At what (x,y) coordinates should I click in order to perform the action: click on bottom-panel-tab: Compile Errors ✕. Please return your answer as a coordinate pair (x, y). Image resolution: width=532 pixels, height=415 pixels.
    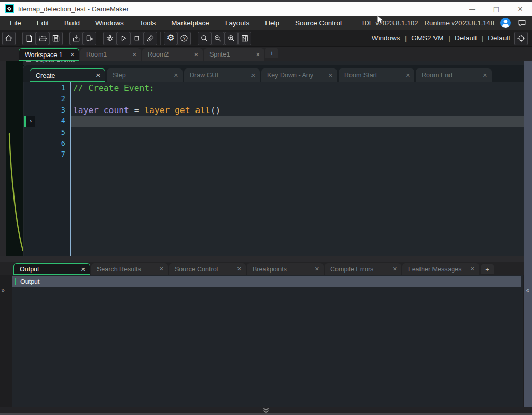
    Looking at the image, I should click on (363, 269).